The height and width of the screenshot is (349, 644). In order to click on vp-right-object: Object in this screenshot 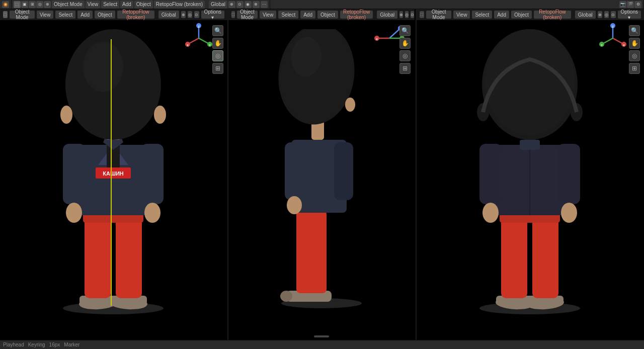, I will do `click(521, 15)`.